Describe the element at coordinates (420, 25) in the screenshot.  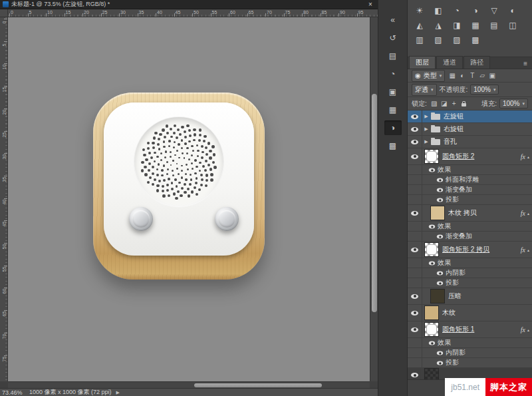
I see `color-balance-icon: ◭` at that location.